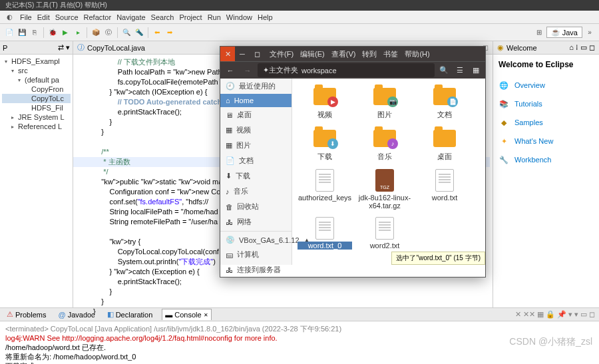 This screenshot has height=364, width=599. What do you see at coordinates (36, 48) in the screenshot?
I see `pkg-explorer-tab: P⇄ ▾` at bounding box center [36, 48].